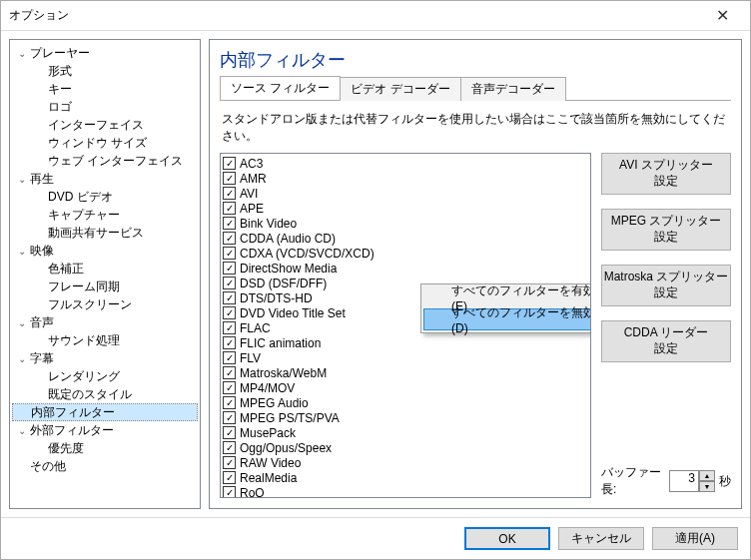 Image resolution: width=751 pixels, height=560 pixels. I want to click on filter-item: ✓RealMedia, so click(405, 477).